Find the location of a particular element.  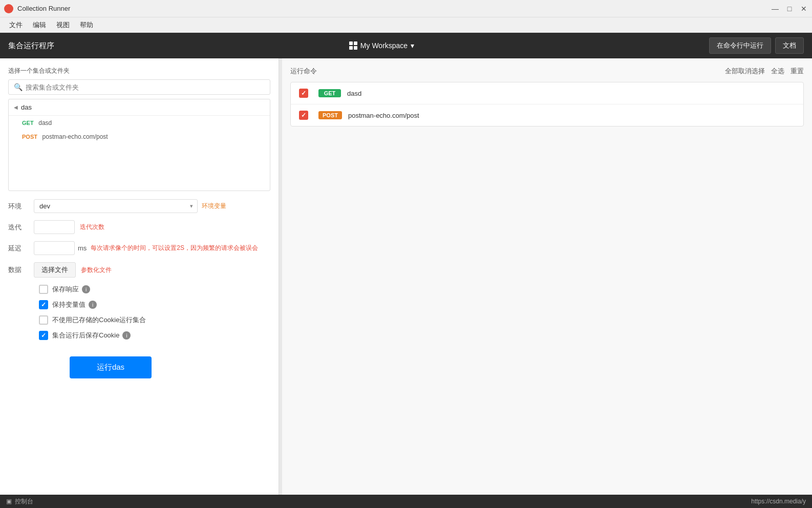

keep-var-label: 保持变量值 is located at coordinates (69, 305).